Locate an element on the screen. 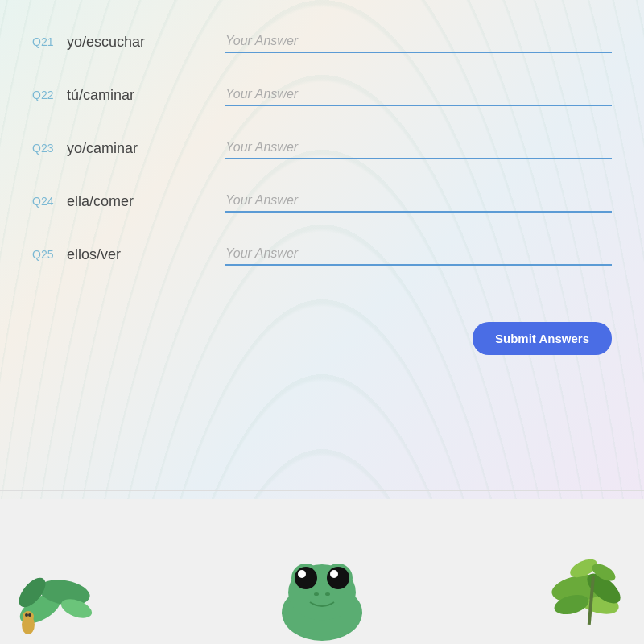  question-row-q21: Q21yo/escuchar is located at coordinates (322, 39).